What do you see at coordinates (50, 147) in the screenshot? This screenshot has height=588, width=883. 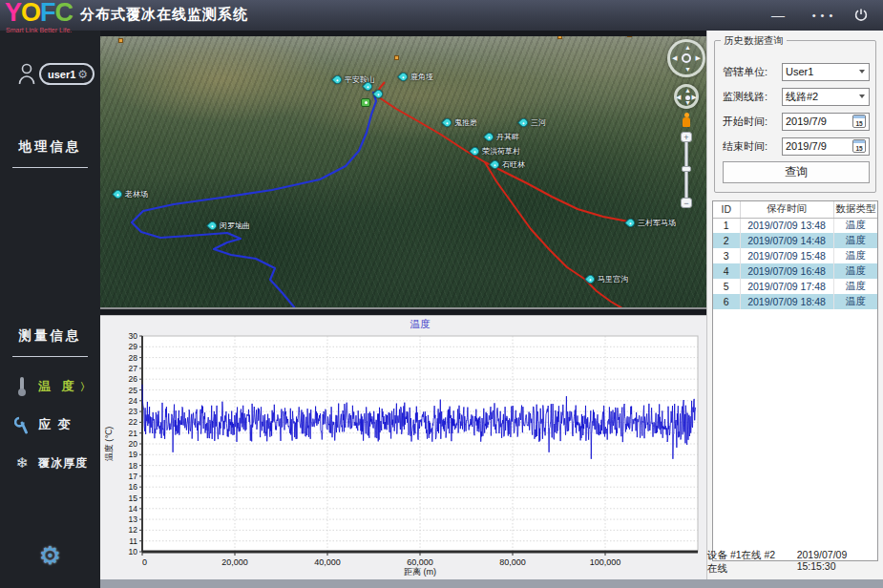 I see `sidebar-section-geo: 地理信息` at bounding box center [50, 147].